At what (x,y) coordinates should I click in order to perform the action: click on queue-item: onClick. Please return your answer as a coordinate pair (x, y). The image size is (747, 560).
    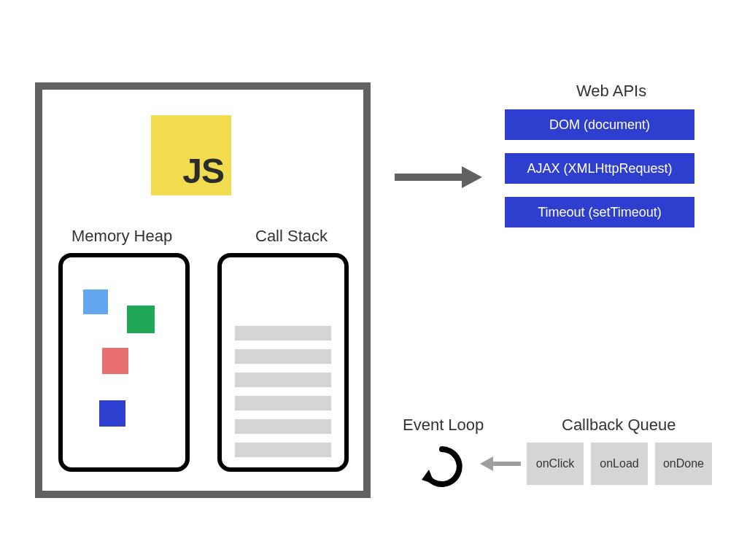
    Looking at the image, I should click on (555, 464).